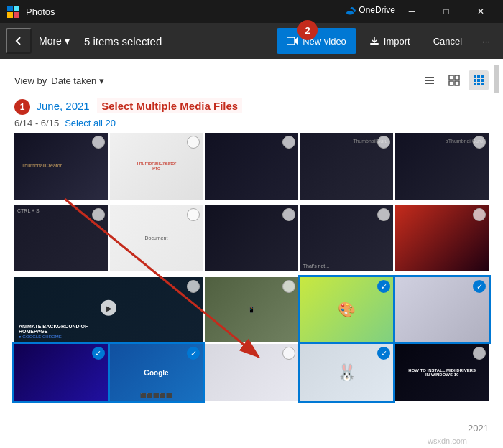  Describe the element at coordinates (442, 373) in the screenshot. I see `photo-cell: HOW TO INSTALL MIDI DRIVERS IN WINDOWS 1…` at that location.